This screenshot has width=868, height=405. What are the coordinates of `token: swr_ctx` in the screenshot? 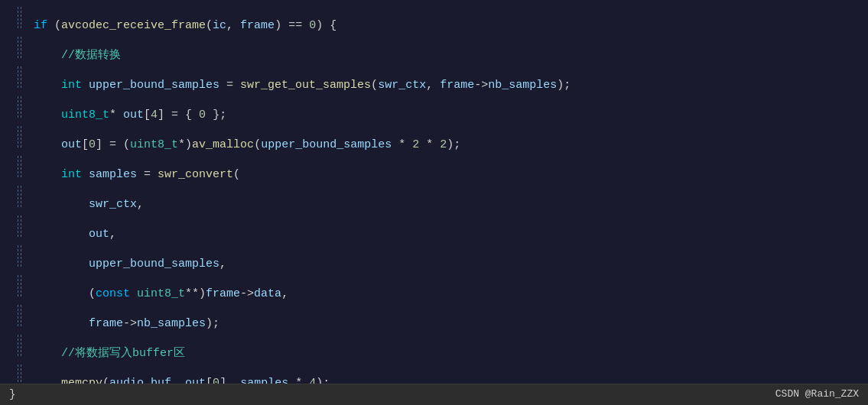 It's located at (402, 86).